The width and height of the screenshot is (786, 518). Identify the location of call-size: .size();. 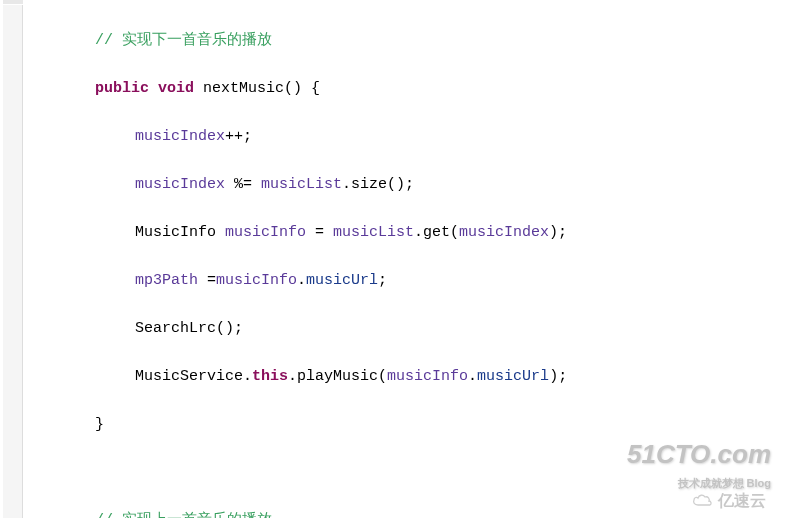
(378, 184).